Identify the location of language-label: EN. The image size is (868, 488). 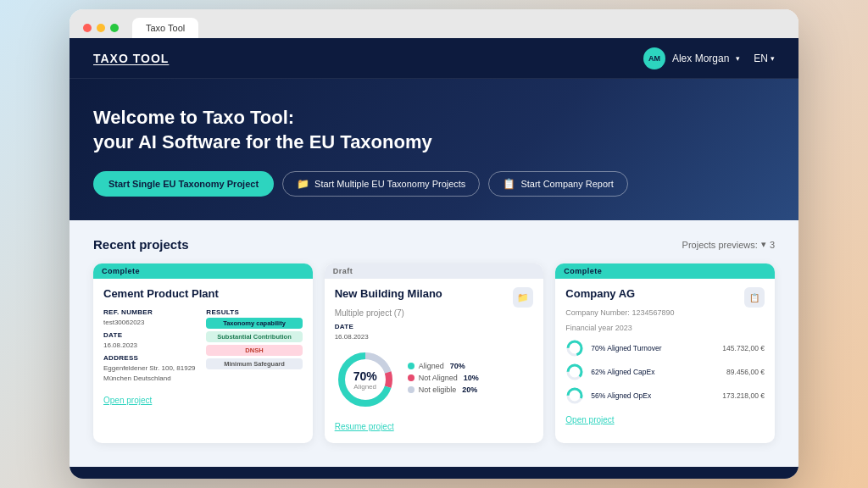
(761, 58).